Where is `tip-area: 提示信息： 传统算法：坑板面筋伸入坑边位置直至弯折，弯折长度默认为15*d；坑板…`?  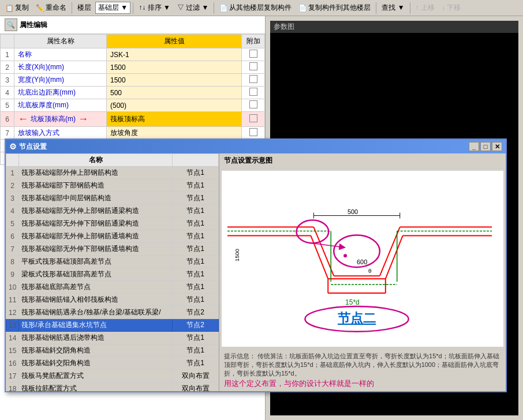
tip-area: 提示信息： 传统算法：坑板面筋伸入坑边位置直至弯折，弯折长度默认为15*d；坑板… is located at coordinates (363, 370).